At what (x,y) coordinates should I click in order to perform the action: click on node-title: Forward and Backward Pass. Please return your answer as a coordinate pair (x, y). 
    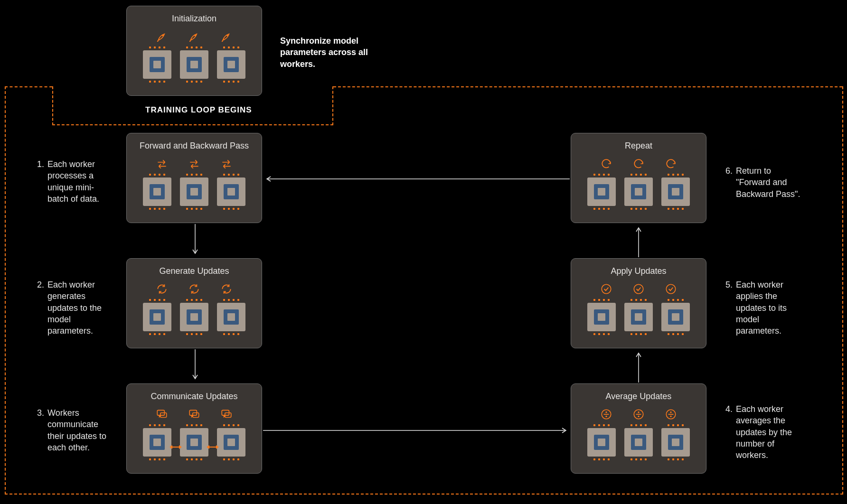
    Looking at the image, I should click on (194, 146).